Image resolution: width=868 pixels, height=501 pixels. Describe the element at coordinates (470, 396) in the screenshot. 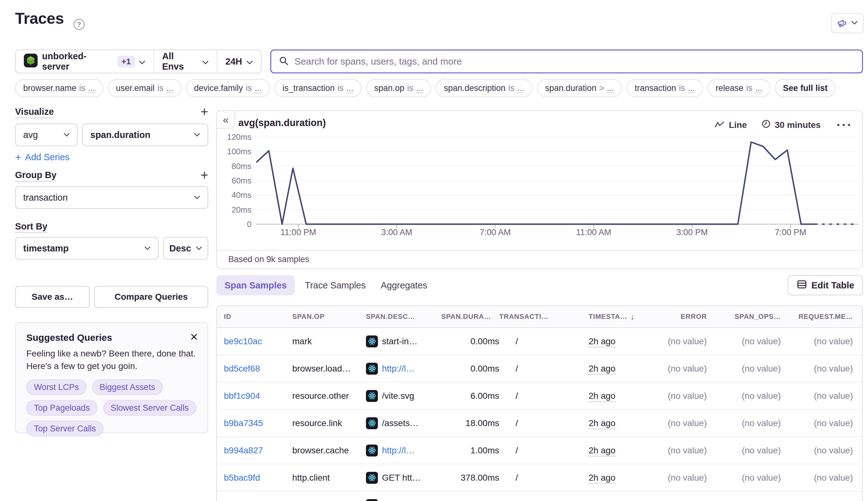

I see `duration-cell: 6.00ms` at that location.